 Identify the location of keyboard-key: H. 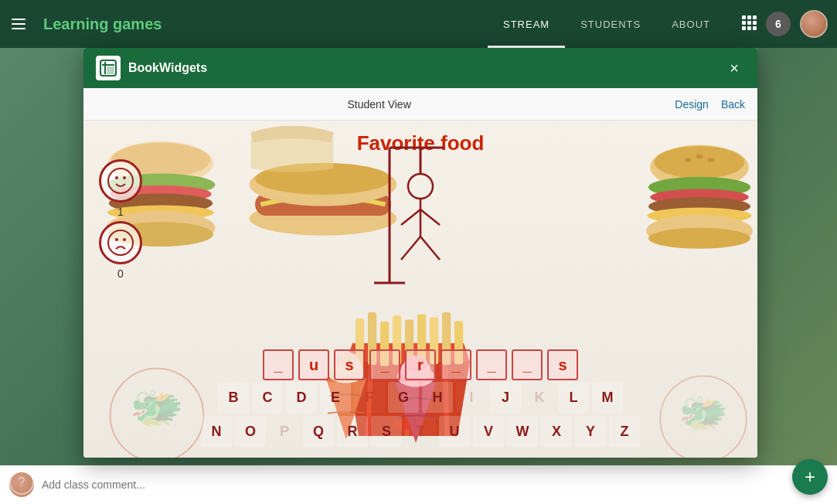
(437, 397).